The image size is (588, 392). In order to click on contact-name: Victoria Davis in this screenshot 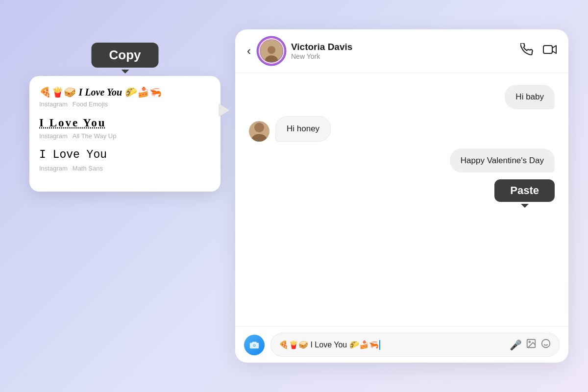, I will do `click(406, 47)`.